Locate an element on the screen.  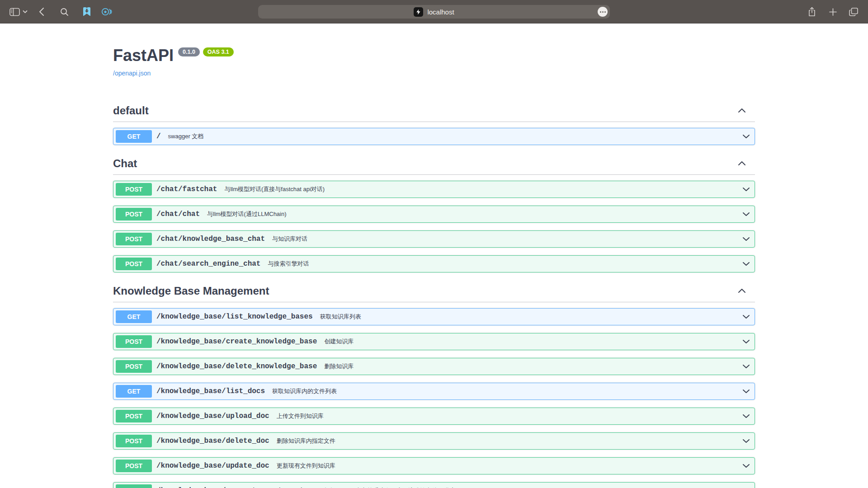
endpoint-path: /chat/search_engine_chat is located at coordinates (208, 264).